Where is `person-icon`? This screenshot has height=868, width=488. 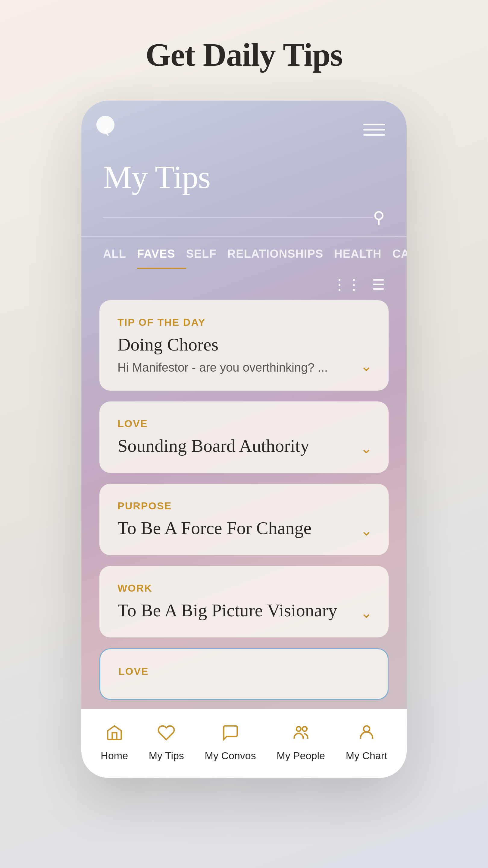 person-icon is located at coordinates (366, 735).